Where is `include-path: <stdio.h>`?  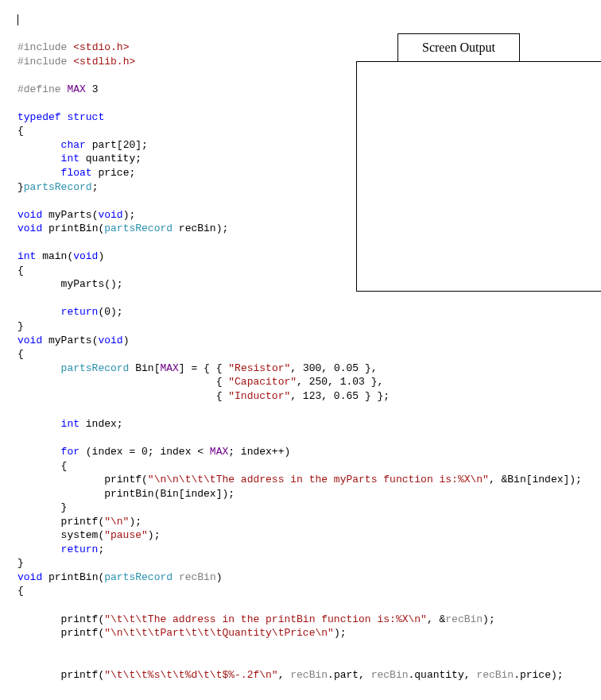
include-path: <stdio.h> is located at coordinates (98, 48).